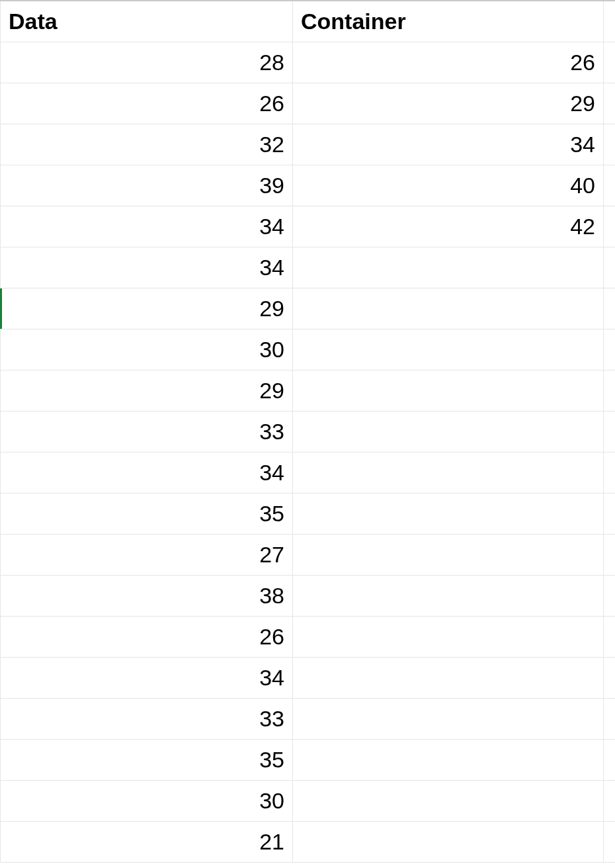  Describe the element at coordinates (147, 144) in the screenshot. I see `cell-data: 32` at that location.